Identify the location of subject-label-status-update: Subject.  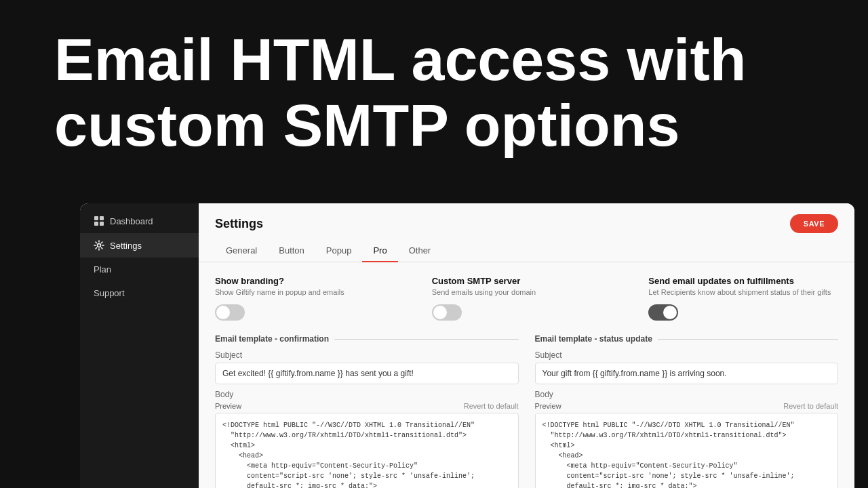
(687, 355).